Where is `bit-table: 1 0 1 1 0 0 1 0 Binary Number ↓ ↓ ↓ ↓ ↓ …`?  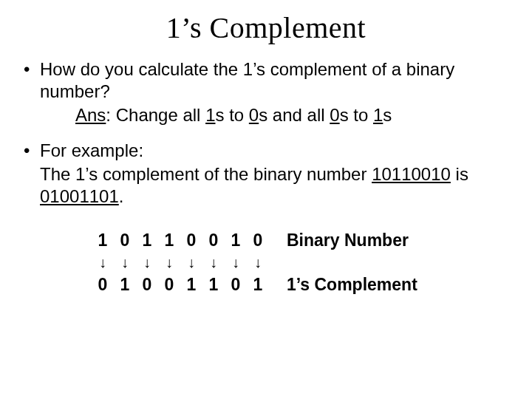
bit-table: 1 0 1 1 0 0 1 0 Binary Number ↓ ↓ ↓ ↓ ↓ … is located at coordinates (254, 262).